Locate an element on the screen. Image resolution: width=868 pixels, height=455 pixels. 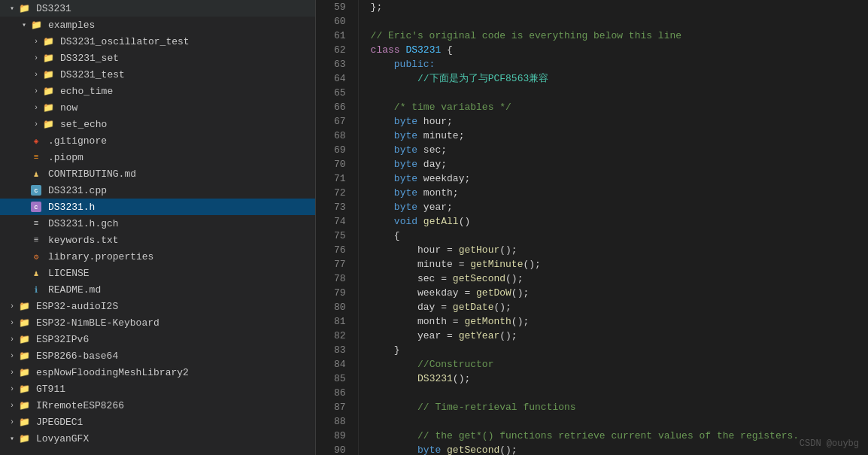
sidebar-item-jpegdec1: ›📁JPEGDEC1 is located at coordinates (158, 422).